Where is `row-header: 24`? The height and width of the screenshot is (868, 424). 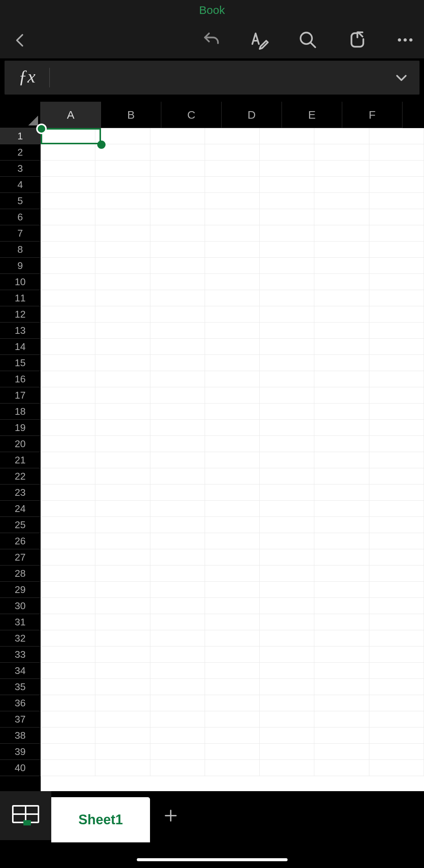
row-header: 24 is located at coordinates (20, 509).